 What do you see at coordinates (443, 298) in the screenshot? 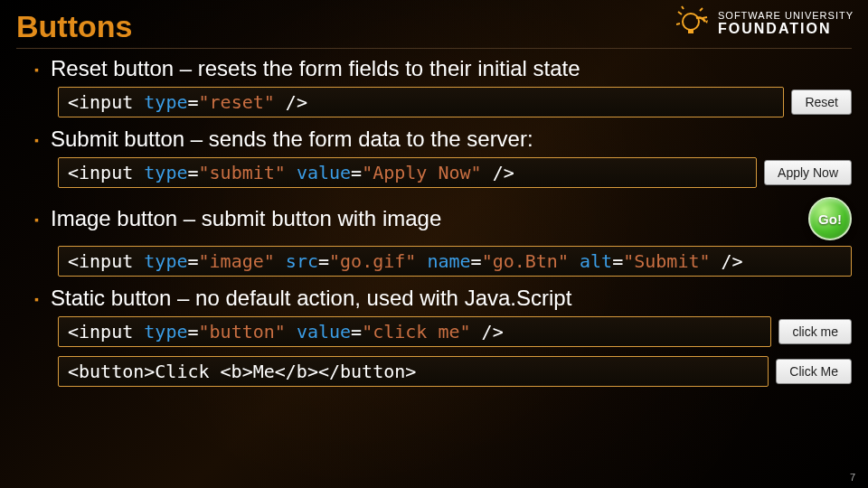
I see `bullet-item: ▪Static button – no default action, used…` at bounding box center [443, 298].